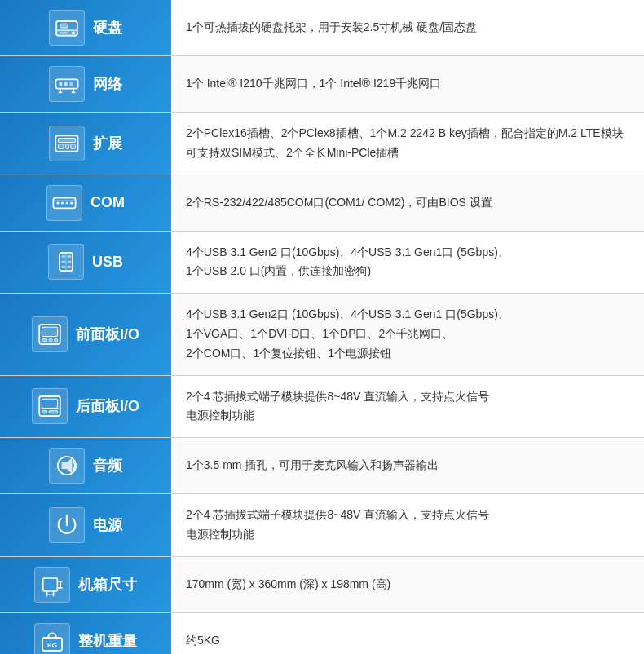  I want to click on rear-io-icon, so click(50, 406).